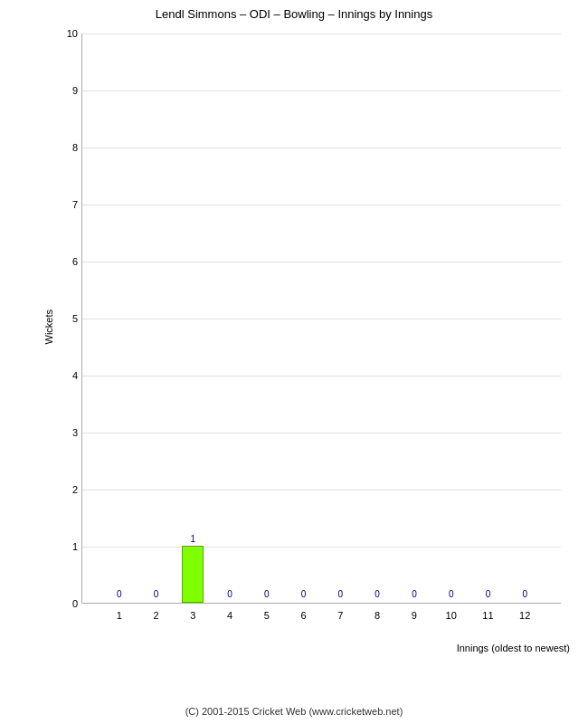 The image size is (588, 724). Describe the element at coordinates (67, 547) in the screenshot. I see `y-axis-label: 1` at that location.